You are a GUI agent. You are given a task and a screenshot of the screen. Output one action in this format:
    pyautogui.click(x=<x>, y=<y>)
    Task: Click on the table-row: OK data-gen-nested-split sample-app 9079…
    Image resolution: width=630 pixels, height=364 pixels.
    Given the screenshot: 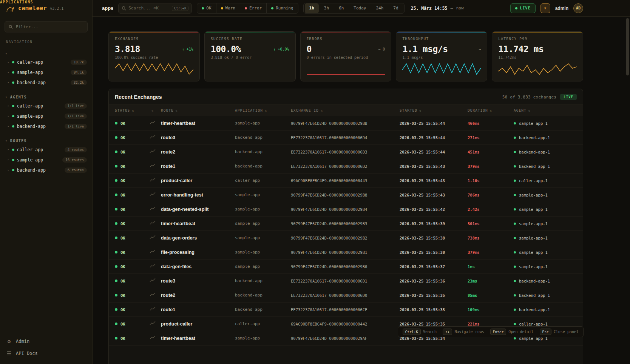 What is the action you would take?
    pyautogui.click(x=346, y=209)
    